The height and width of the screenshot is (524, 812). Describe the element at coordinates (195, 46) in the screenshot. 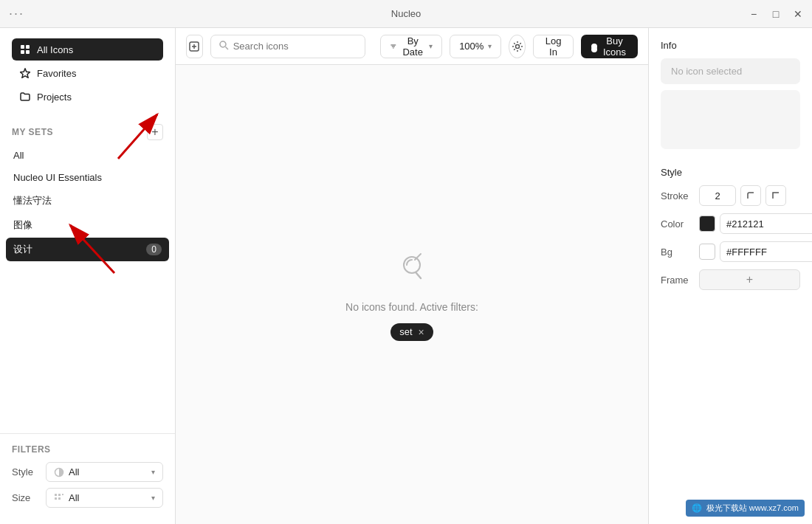

I see `import-button` at that location.